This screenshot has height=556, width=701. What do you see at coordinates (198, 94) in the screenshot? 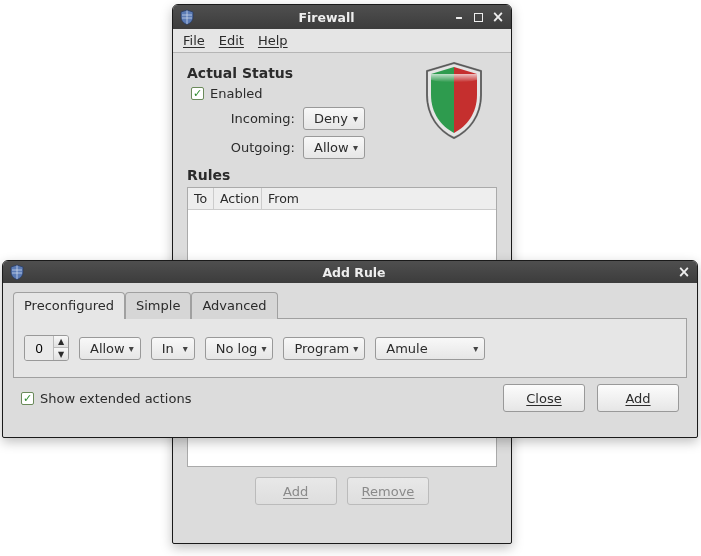
I see `enabled-checkbox` at bounding box center [198, 94].